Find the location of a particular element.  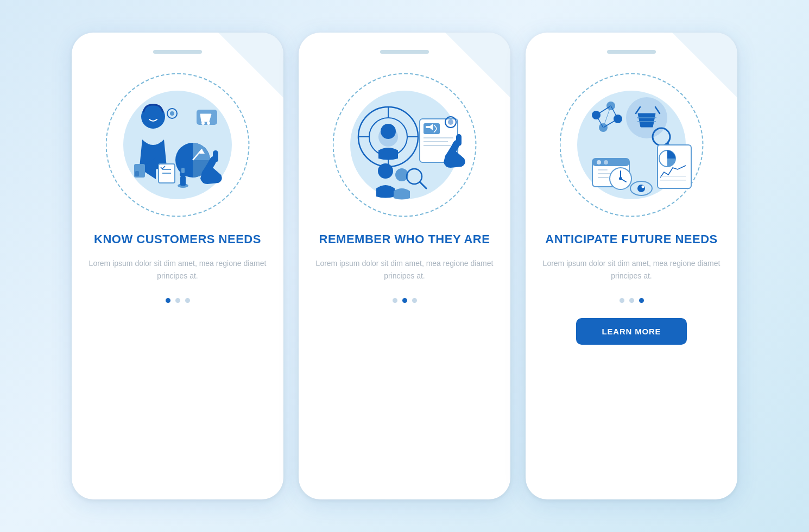

card-title-2: REMEMBER WHO THEY ARE is located at coordinates (405, 240).